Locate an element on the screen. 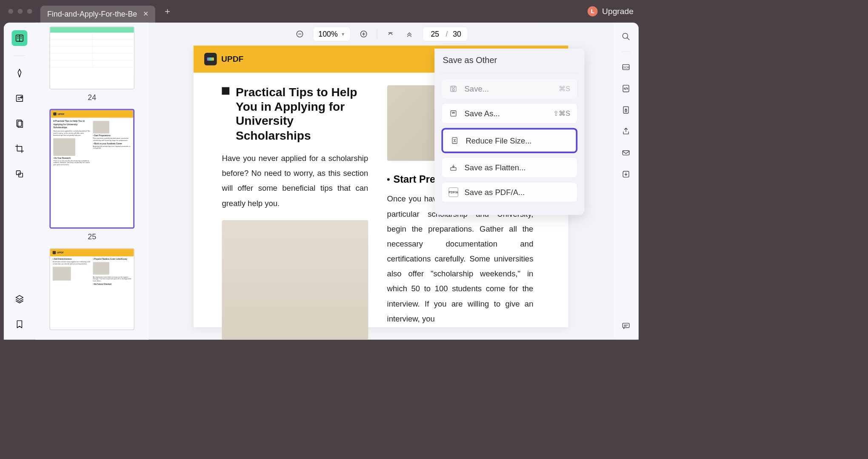  edit-button is located at coordinates (20, 98).